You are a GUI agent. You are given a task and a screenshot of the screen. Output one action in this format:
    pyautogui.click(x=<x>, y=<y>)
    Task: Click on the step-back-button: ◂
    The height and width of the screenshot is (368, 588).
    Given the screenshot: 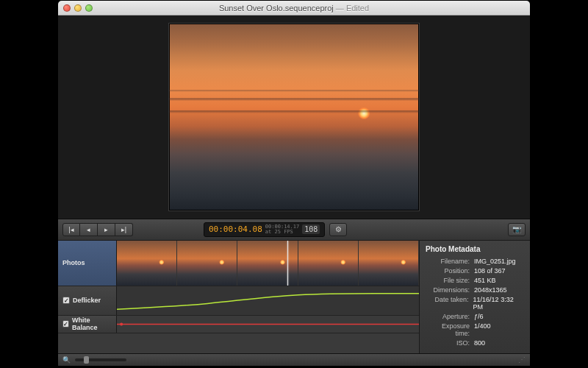 What is the action you would take?
    pyautogui.click(x=89, y=230)
    